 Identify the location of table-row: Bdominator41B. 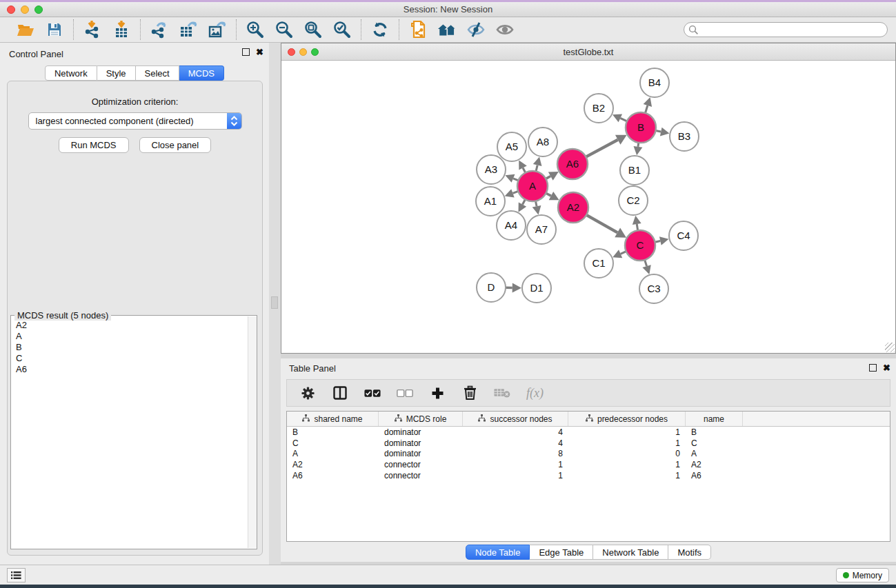
(588, 432).